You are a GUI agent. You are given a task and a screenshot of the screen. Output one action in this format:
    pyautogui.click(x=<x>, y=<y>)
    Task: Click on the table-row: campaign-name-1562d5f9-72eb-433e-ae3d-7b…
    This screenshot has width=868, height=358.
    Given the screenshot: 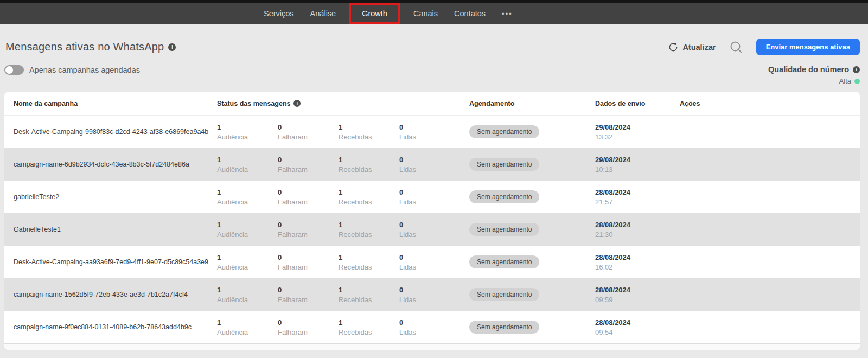 What is the action you would take?
    pyautogui.click(x=432, y=295)
    